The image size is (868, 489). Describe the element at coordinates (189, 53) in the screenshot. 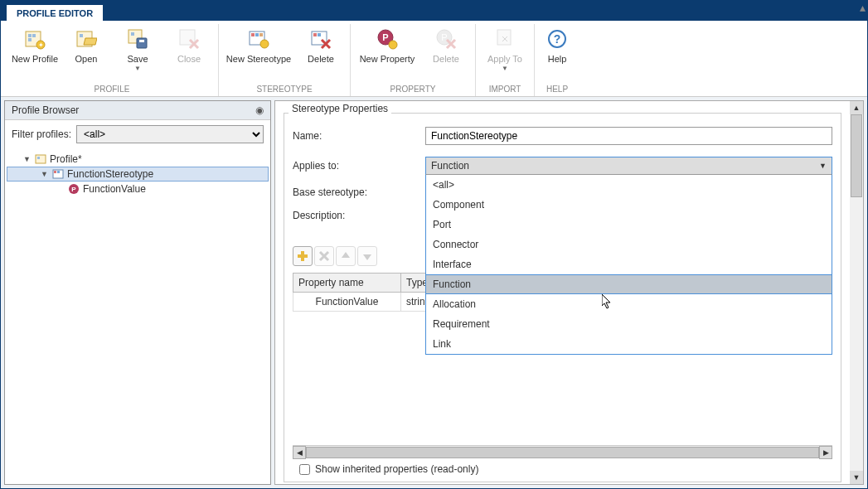

I see `close-button: Close` at that location.